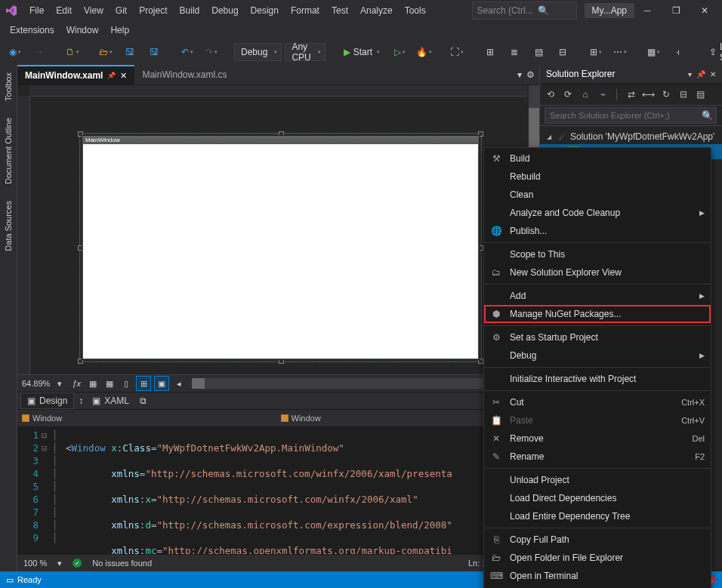 The width and height of the screenshot is (722, 588). What do you see at coordinates (524, 11) in the screenshot?
I see `title-search: Search (Ctrl... 🔍` at bounding box center [524, 11].